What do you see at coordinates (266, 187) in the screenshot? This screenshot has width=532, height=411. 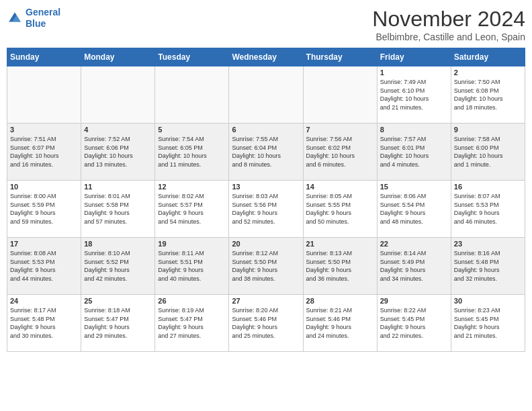 I see `day-number: 13` at bounding box center [266, 187].